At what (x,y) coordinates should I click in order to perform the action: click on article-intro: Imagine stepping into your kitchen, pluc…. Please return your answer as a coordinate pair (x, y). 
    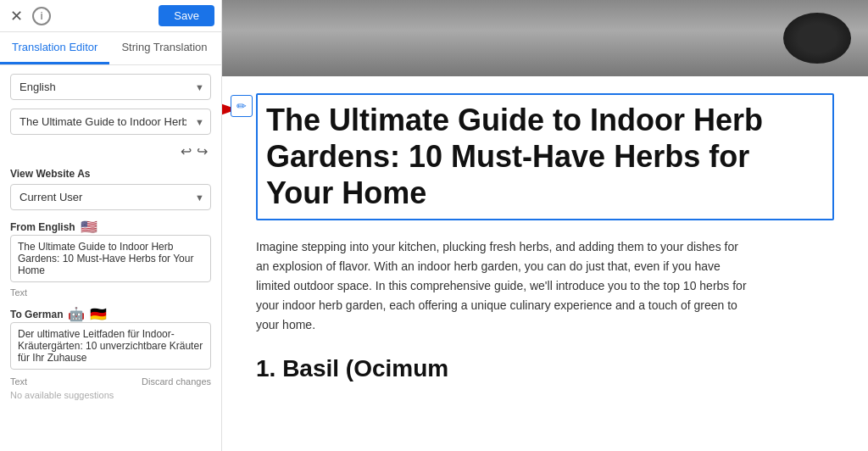
    Looking at the image, I should click on (502, 287).